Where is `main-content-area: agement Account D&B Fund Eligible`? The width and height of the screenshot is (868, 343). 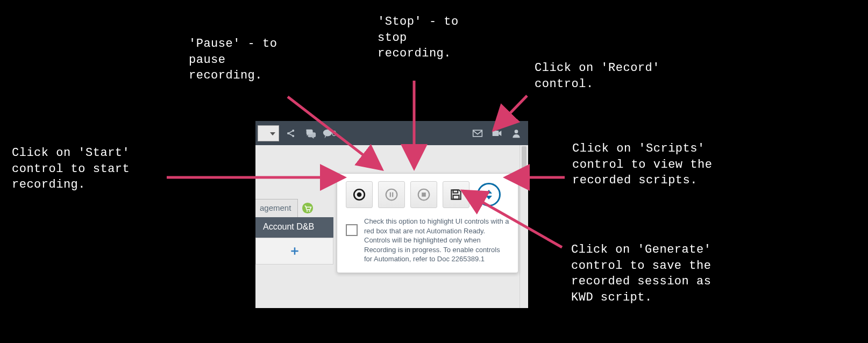
main-content-area: agement Account D&B Fund Eligible is located at coordinates (392, 227).